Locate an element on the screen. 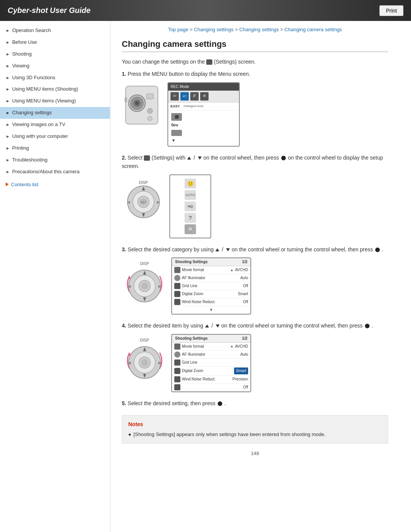 The width and height of the screenshot is (411, 532). sidebar-item-3d-functions: ► Using 3D Functions is located at coordinates (55, 78).